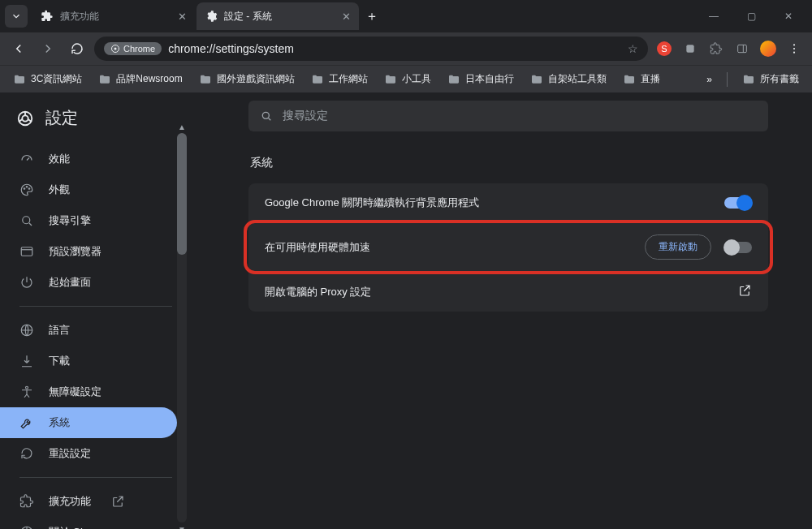 The image size is (812, 529). What do you see at coordinates (89, 454) in the screenshot?
I see `sidebar-item-reset: 重設設定` at bounding box center [89, 454].